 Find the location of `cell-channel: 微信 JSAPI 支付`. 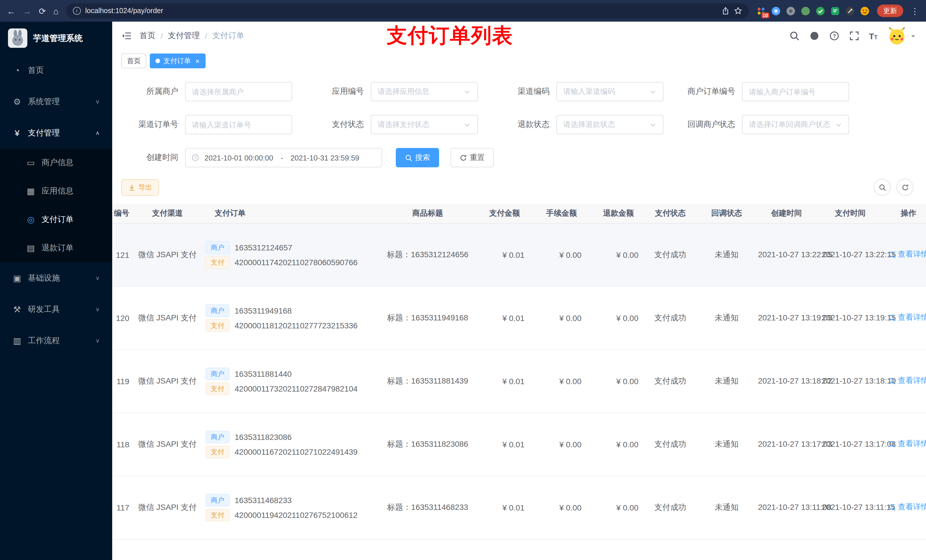

cell-channel: 微信 JSAPI 支付 is located at coordinates (168, 507).